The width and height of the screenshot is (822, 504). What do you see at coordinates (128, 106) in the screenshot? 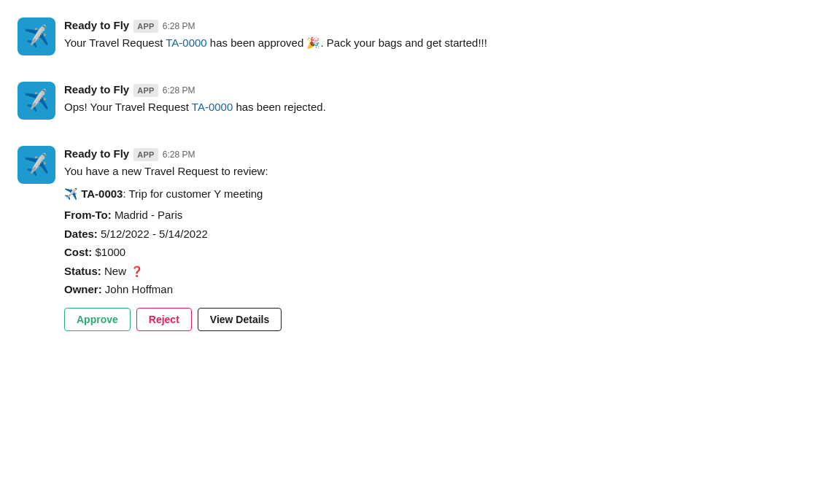
I see `text-before-link-2: Ops! Your Travel Request` at bounding box center [128, 106].